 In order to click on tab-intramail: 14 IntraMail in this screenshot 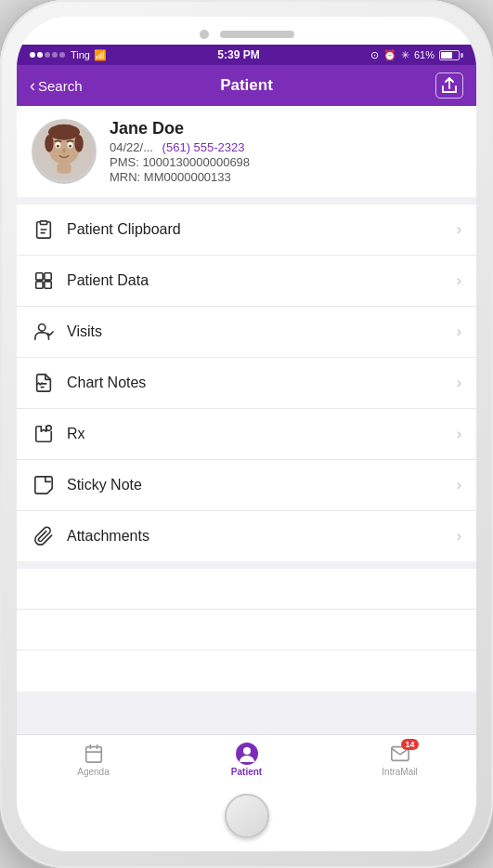, I will do `click(399, 758)`.